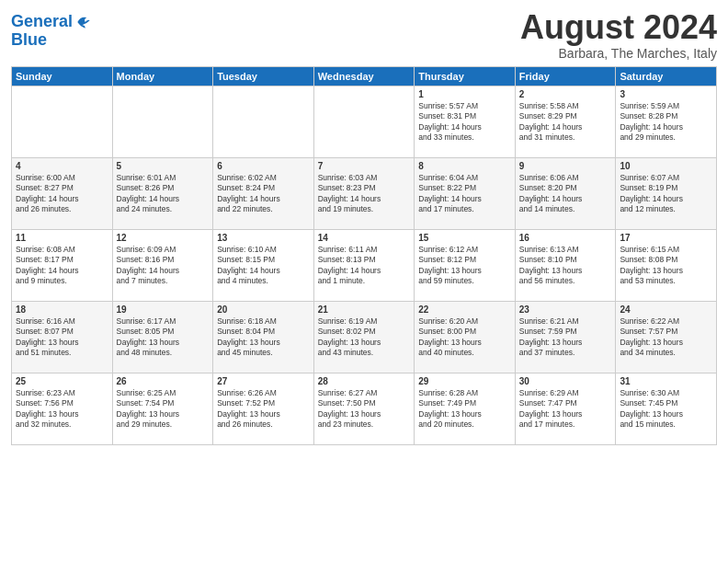  What do you see at coordinates (465, 75) in the screenshot?
I see `header-thursday: Thursday` at bounding box center [465, 75].